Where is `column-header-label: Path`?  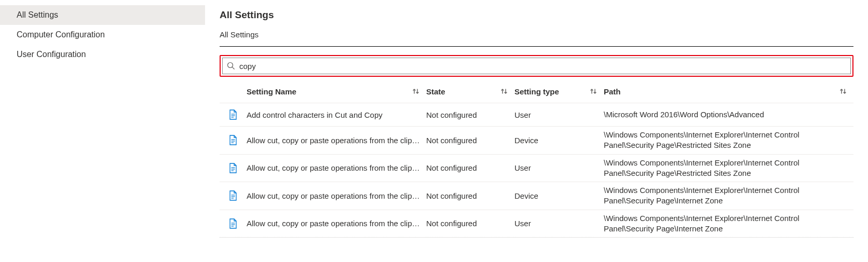 column-header-label: Path is located at coordinates (722, 91).